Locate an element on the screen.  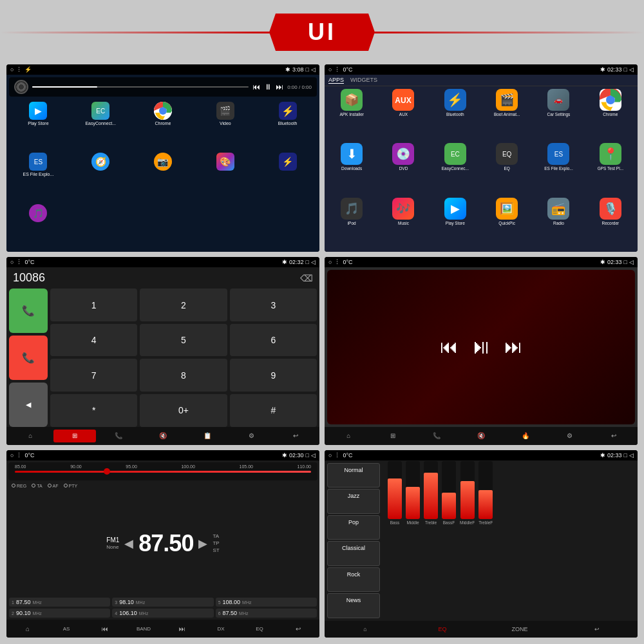
key-1: 1 is located at coordinates (94, 305).